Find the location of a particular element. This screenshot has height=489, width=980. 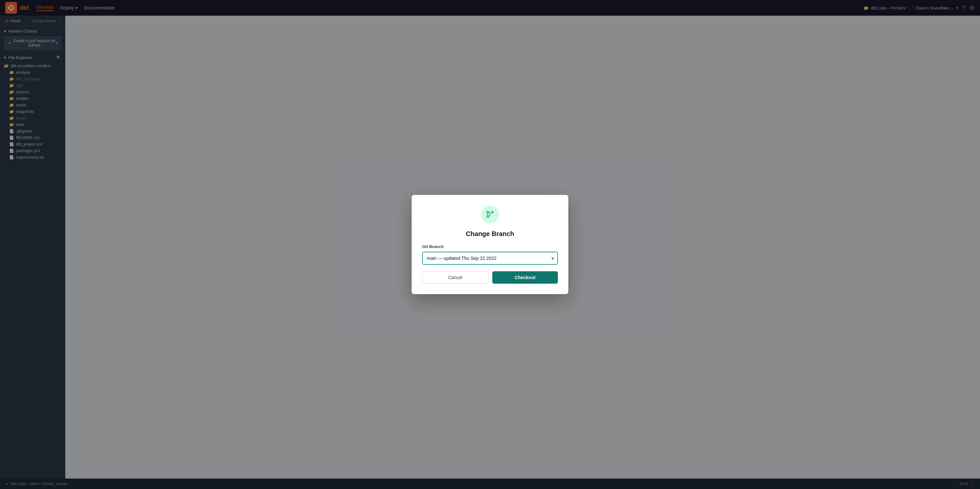

git-branch-icon is located at coordinates (490, 215).